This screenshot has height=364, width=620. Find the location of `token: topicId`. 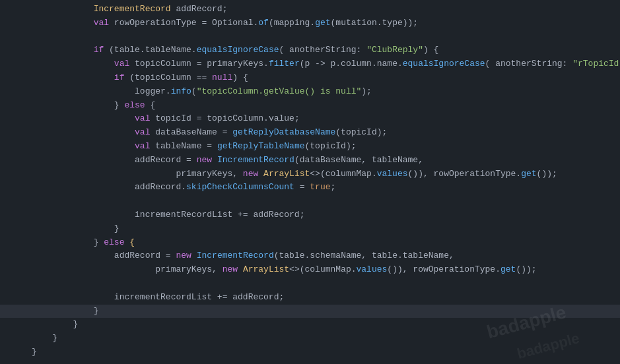

token: topicId is located at coordinates (173, 119).